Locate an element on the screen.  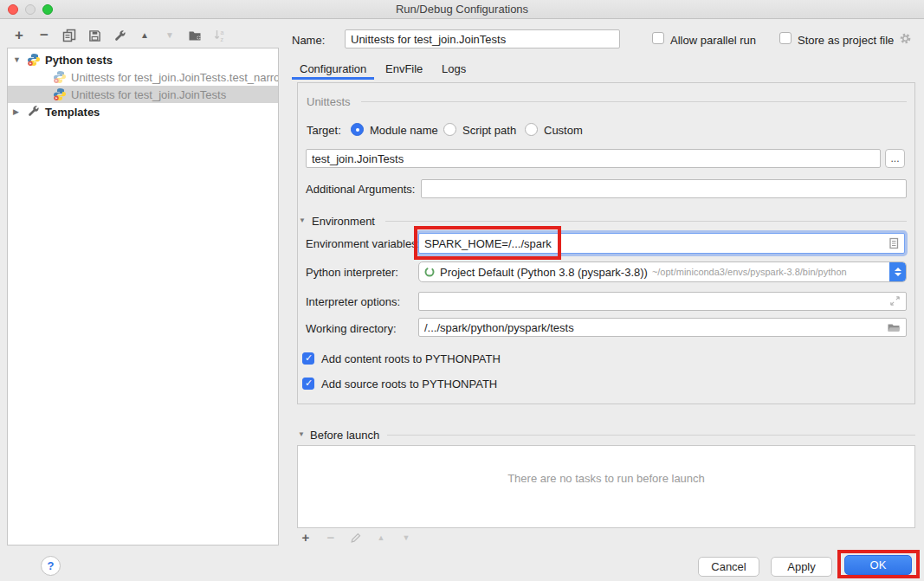
sort-configurations-icon: az is located at coordinates (220, 36).